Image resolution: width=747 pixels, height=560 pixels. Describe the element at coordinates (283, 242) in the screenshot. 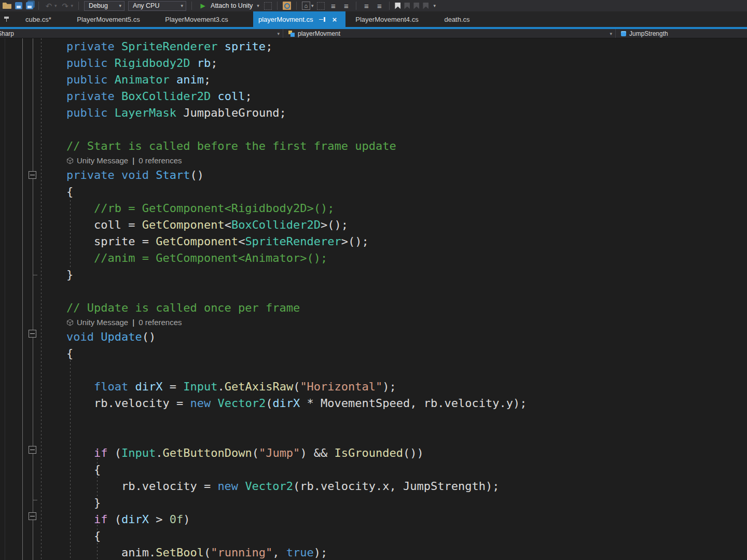

I see `code-line: sprite = GetComponent<SpriteRenderer>();` at that location.